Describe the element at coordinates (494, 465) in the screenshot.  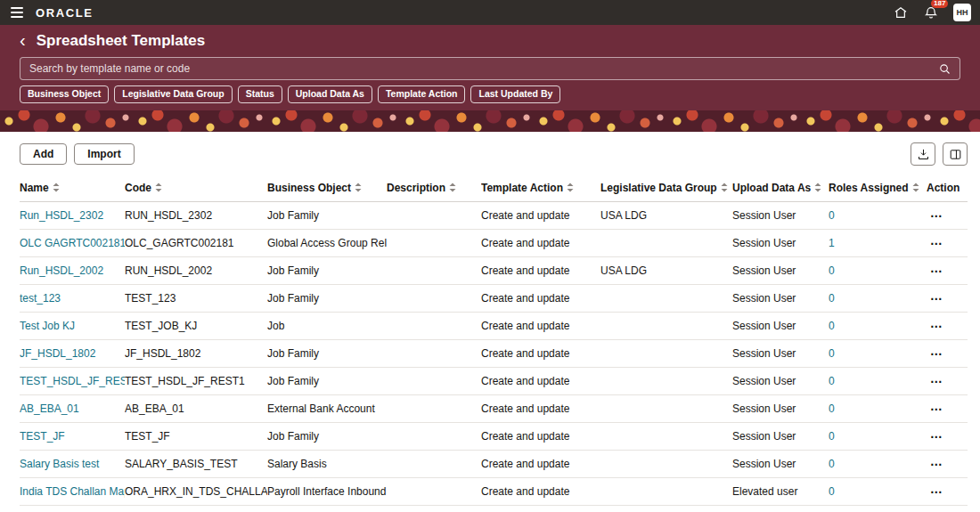
I see `table-row: Salary Basis testSALARY_BASIS_TESTSalary…` at that location.